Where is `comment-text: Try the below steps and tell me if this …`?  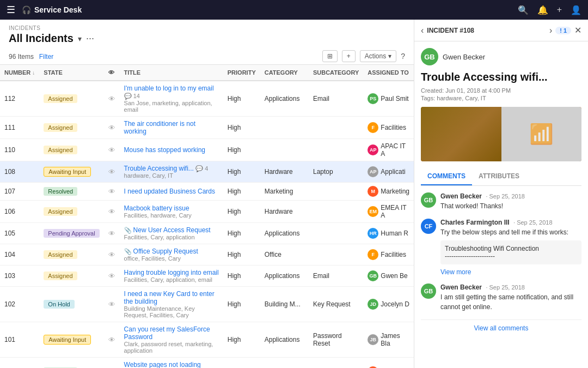 comment-text: Try the below steps and tell me if this … is located at coordinates (511, 232).